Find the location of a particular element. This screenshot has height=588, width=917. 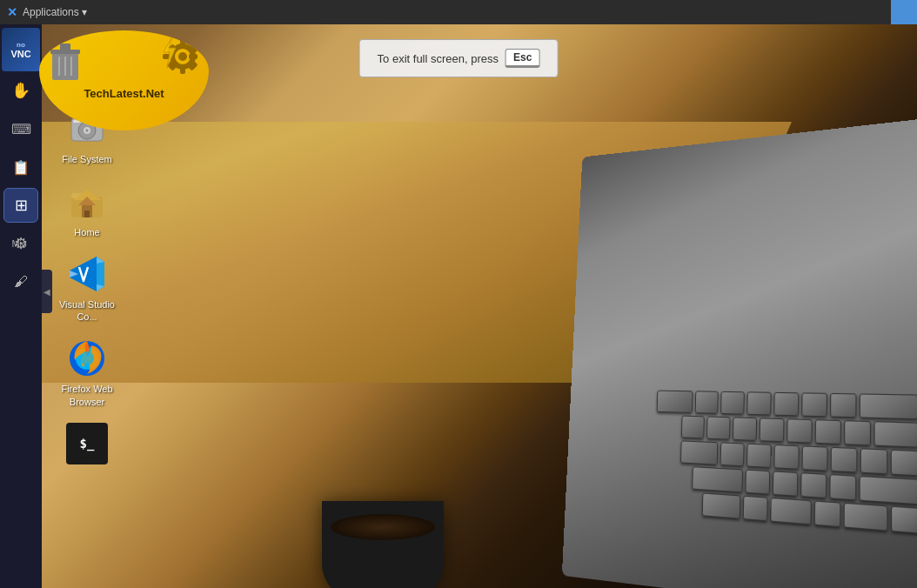

home-icon-svg is located at coordinates (87, 202).